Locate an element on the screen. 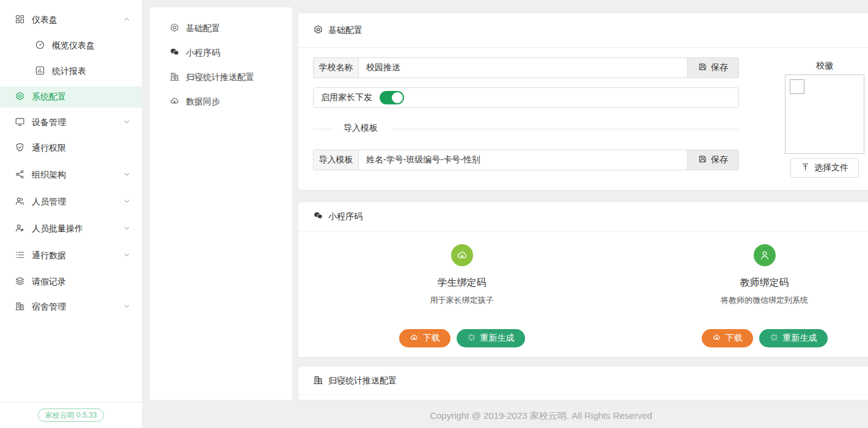 The height and width of the screenshot is (428, 868). school-name-label: 学校名称 is located at coordinates (336, 68).